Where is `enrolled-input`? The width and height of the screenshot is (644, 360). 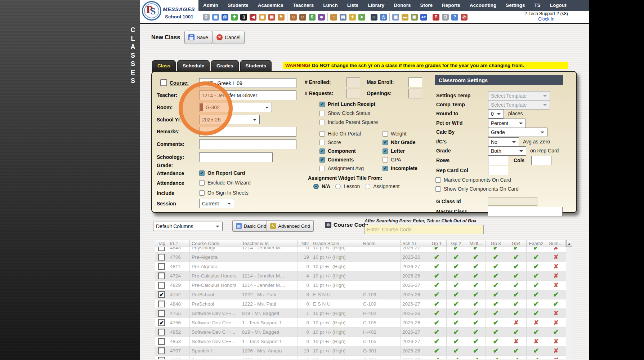
enrolled-input is located at coordinates (353, 82).